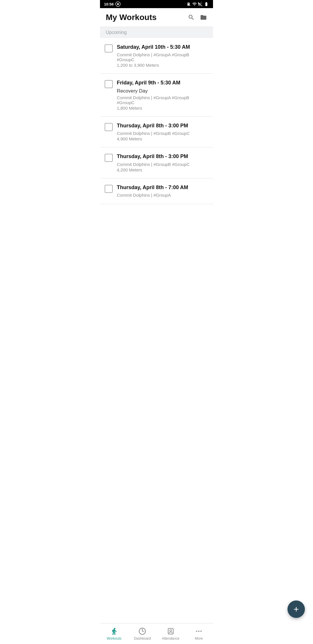 Image resolution: width=313 pixels, height=644 pixels. I want to click on workout-title-2: Recovery Day, so click(162, 91).